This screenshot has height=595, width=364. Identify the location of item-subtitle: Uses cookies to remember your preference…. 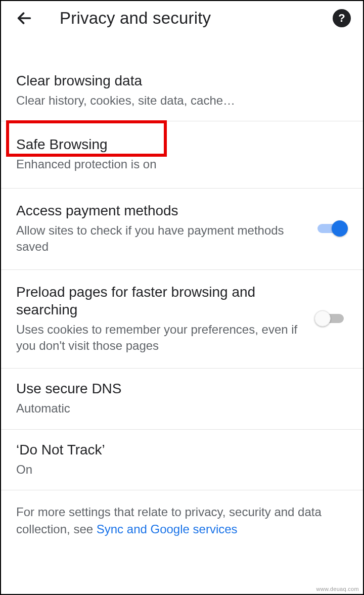
(160, 338).